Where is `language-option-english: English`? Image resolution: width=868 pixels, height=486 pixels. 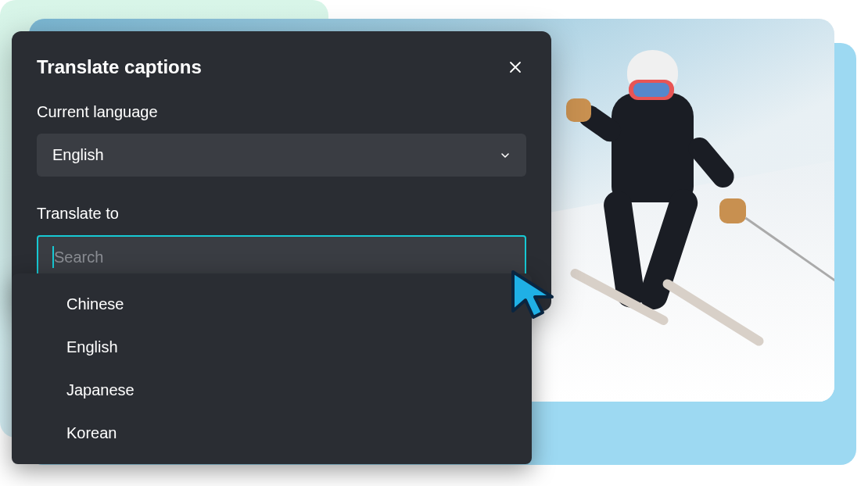 language-option-english: English is located at coordinates (272, 347).